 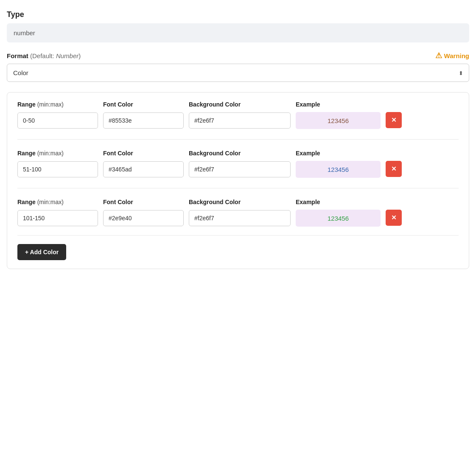 I want to click on warning-icon: ⚠, so click(x=439, y=56).